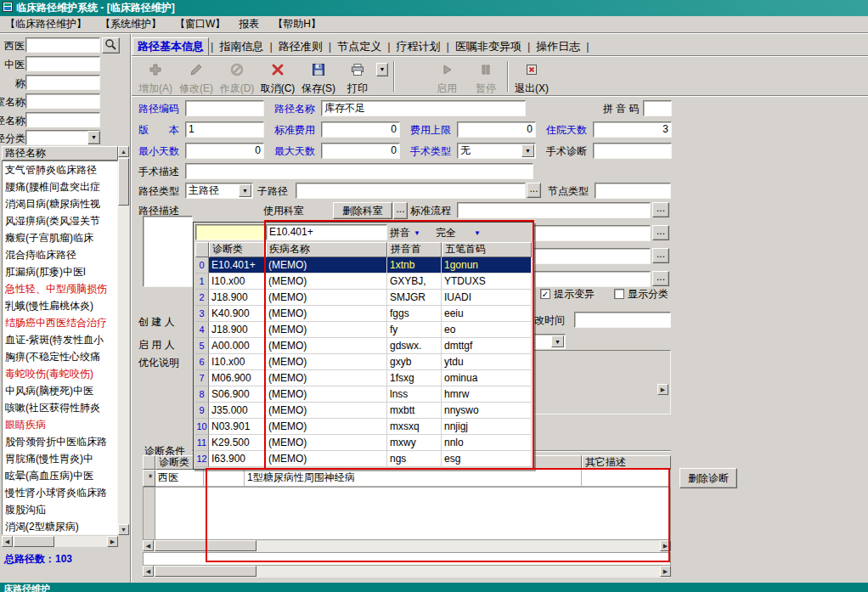 The height and width of the screenshot is (592, 868). Describe the element at coordinates (278, 76) in the screenshot. I see `cancel-button: 取消(C)` at that location.